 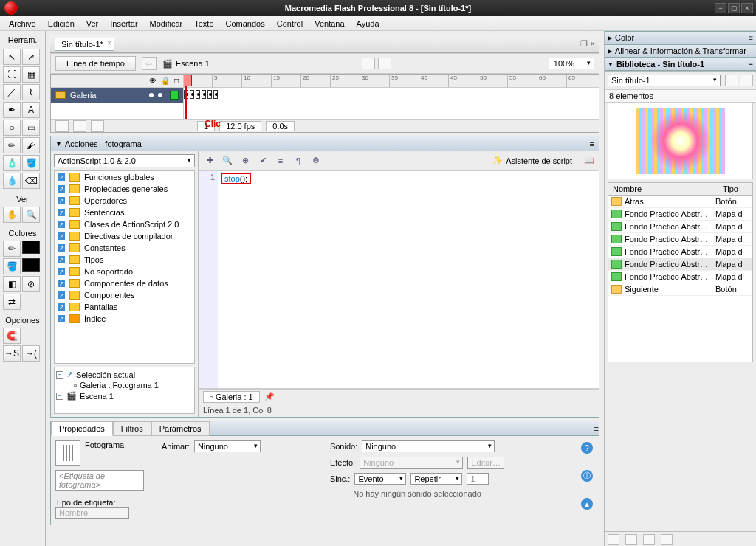 What do you see at coordinates (747, 8) in the screenshot?
I see `close-button: ×` at bounding box center [747, 8].